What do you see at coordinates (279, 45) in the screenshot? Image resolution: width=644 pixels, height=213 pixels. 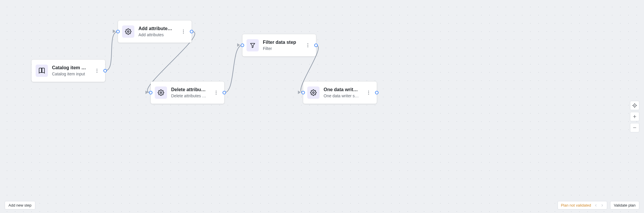 I see `node-filter: Filter data stepFilter` at bounding box center [279, 45].